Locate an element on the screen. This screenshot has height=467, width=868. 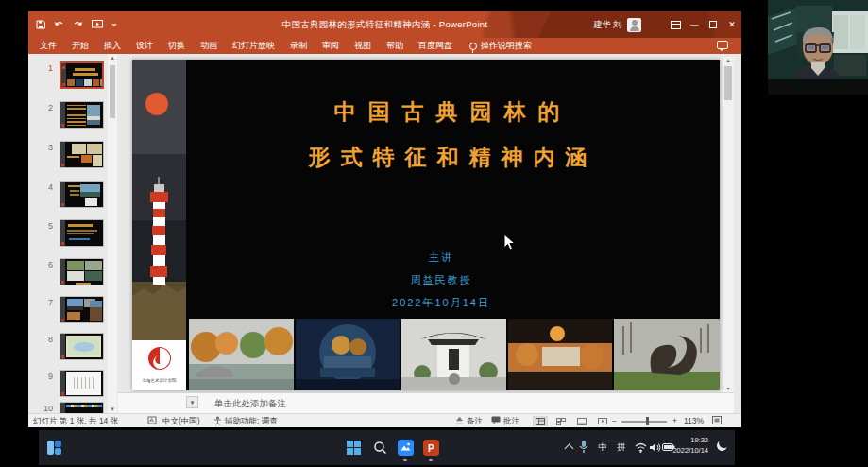
slide-title-line2: 形式特征和精神内涵 is located at coordinates (453, 157).